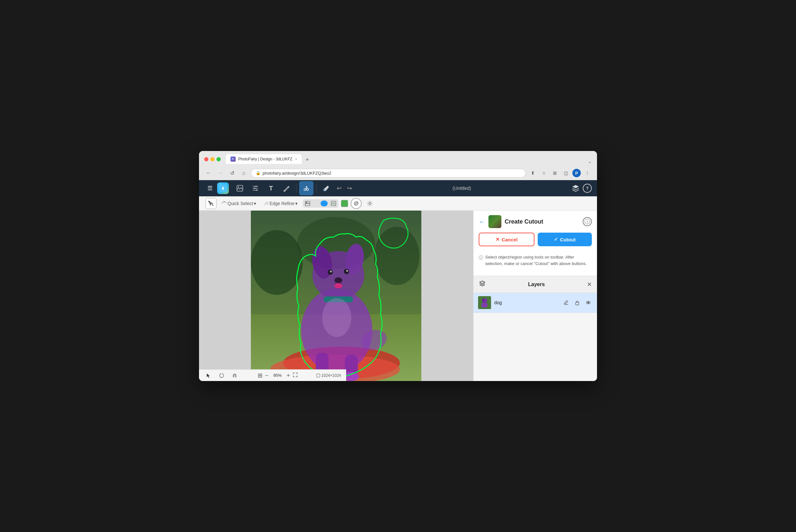 This screenshot has height=532, width=796. Describe the element at coordinates (326, 188) in the screenshot. I see `brush-tool-button` at that location.